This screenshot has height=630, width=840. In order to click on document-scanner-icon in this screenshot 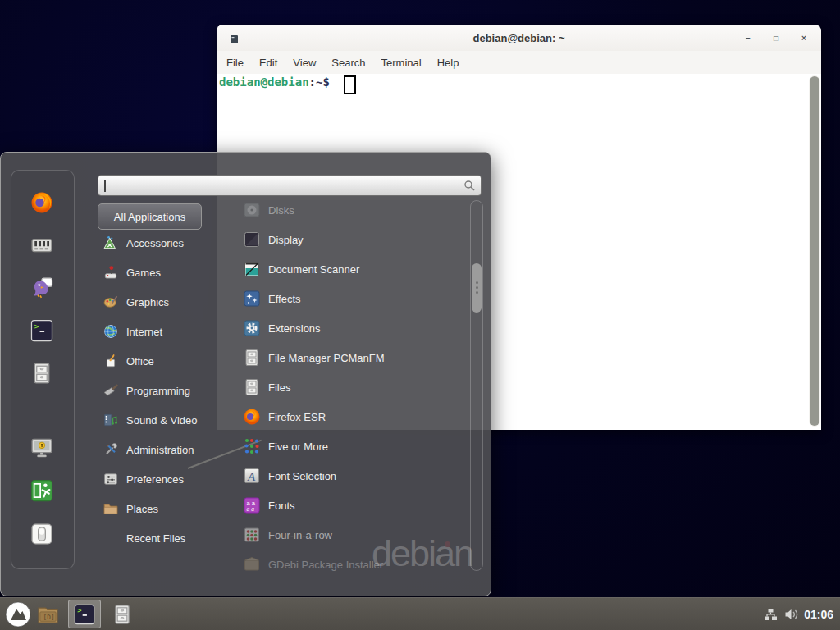, I will do `click(252, 269)`.